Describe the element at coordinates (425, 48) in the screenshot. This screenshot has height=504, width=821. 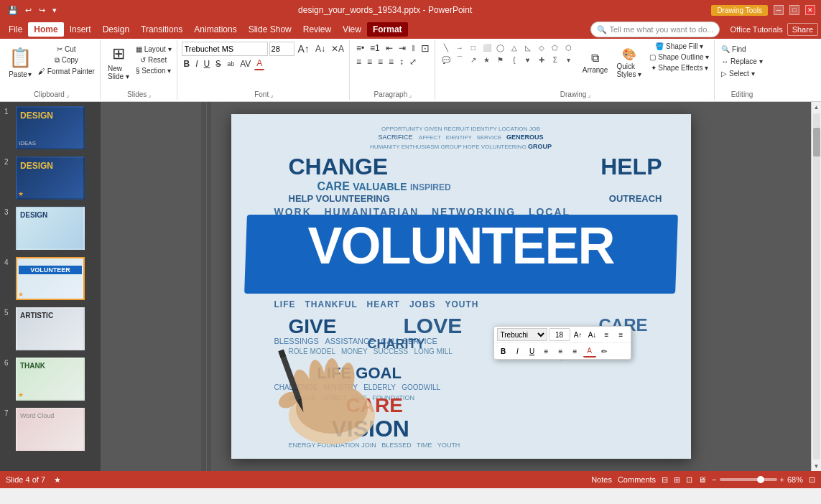
I see `smart-art-button: ⊡` at that location.